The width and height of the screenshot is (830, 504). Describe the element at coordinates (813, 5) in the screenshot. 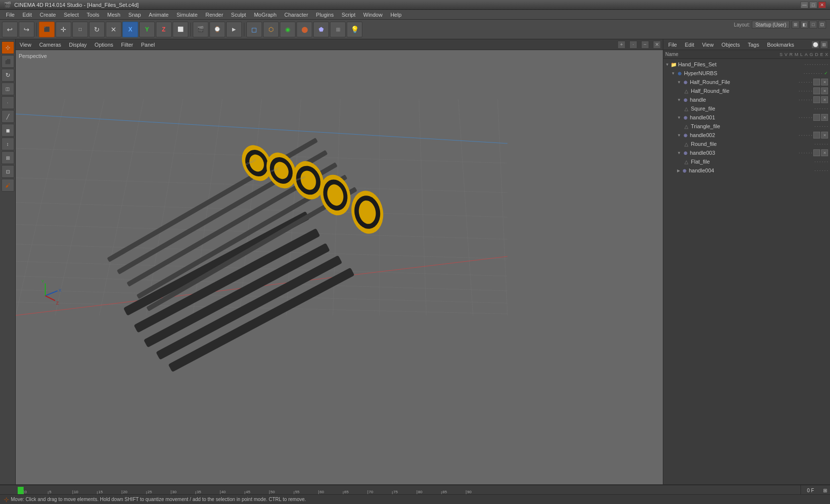

I see `maximize-button: □` at that location.